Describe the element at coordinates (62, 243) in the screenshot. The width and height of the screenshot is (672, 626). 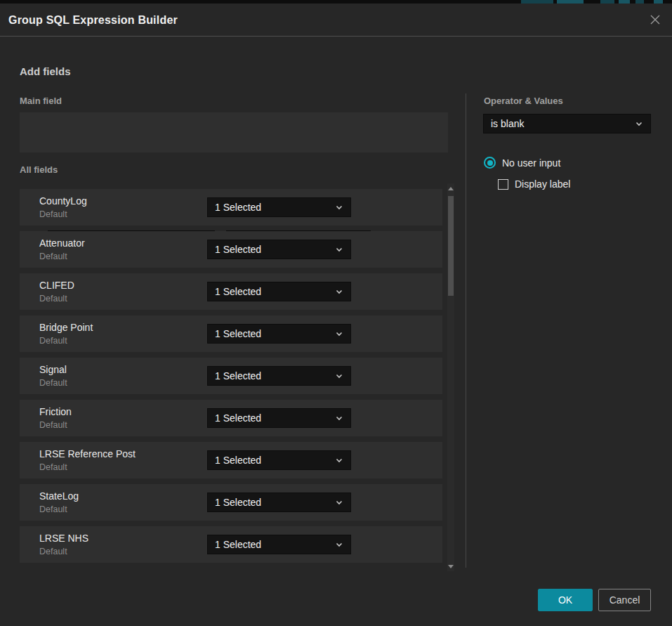
I see `field-name: Attenuator` at that location.